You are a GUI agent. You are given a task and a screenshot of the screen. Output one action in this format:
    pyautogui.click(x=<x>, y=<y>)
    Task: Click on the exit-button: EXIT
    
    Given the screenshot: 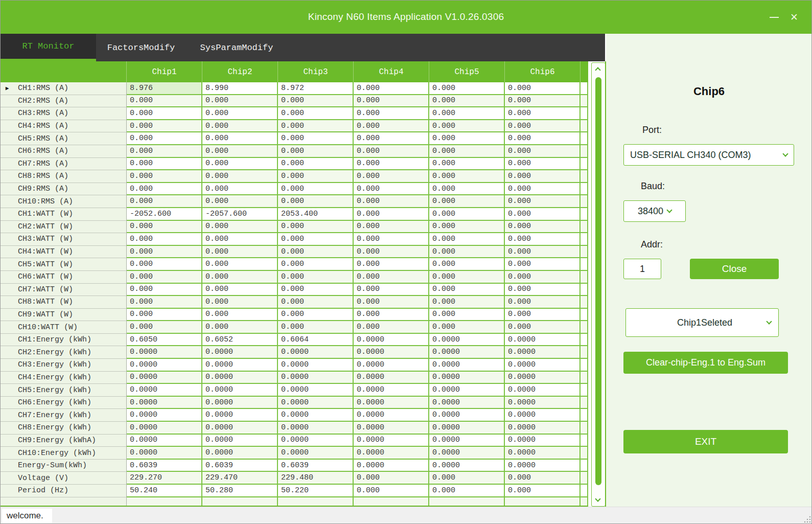 What is the action you would take?
    pyautogui.click(x=706, y=442)
    